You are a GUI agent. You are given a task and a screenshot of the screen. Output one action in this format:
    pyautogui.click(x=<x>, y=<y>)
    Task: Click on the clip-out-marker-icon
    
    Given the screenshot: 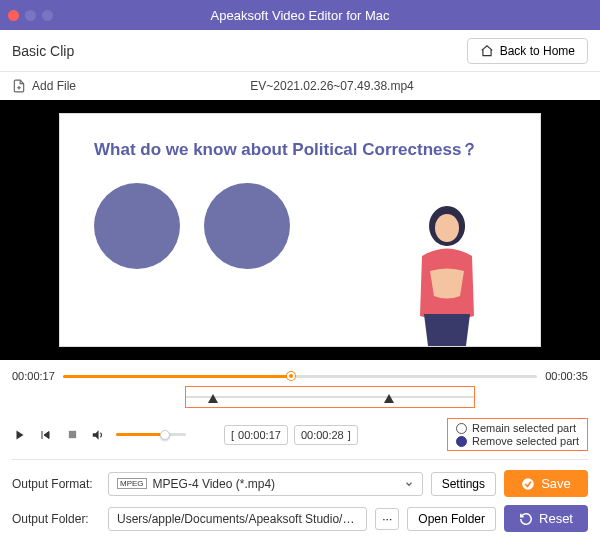 What is the action you would take?
    pyautogui.click(x=389, y=398)
    